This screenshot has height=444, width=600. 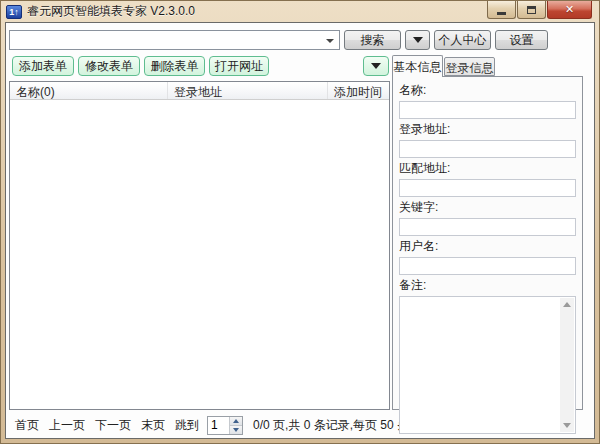 I want to click on more-actions-button, so click(x=376, y=66).